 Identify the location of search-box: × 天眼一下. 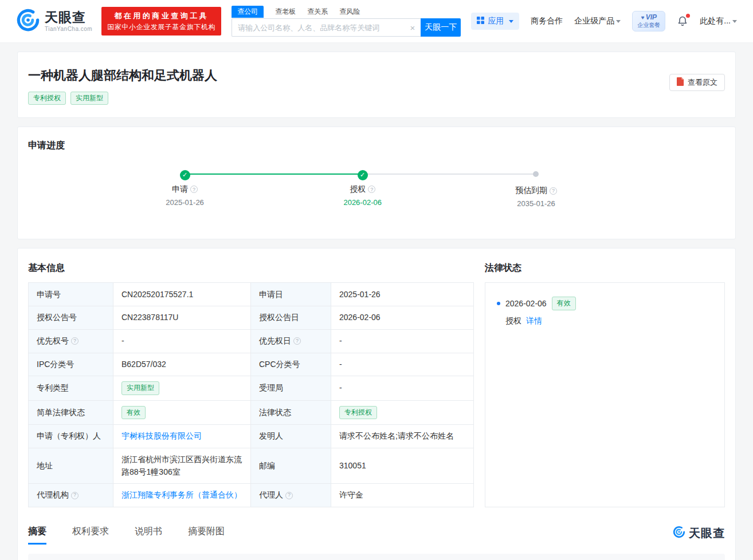
(346, 27).